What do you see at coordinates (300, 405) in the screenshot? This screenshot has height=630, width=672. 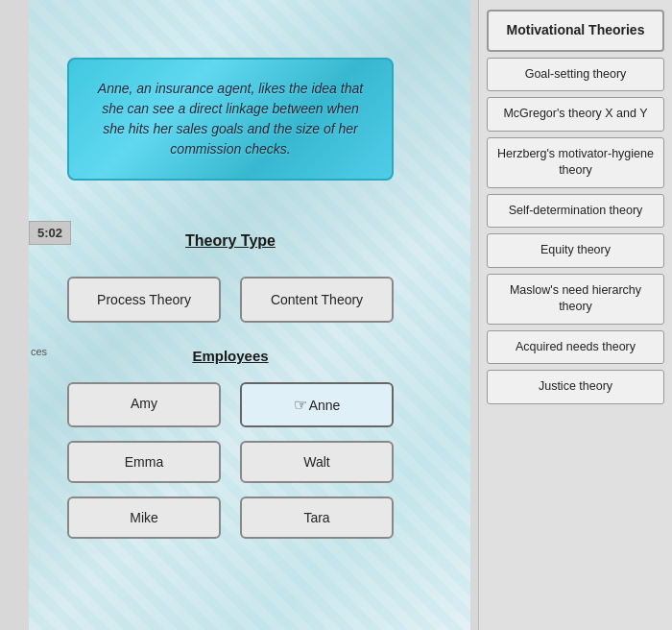 I see `cursor-icon: ☞` at bounding box center [300, 405].